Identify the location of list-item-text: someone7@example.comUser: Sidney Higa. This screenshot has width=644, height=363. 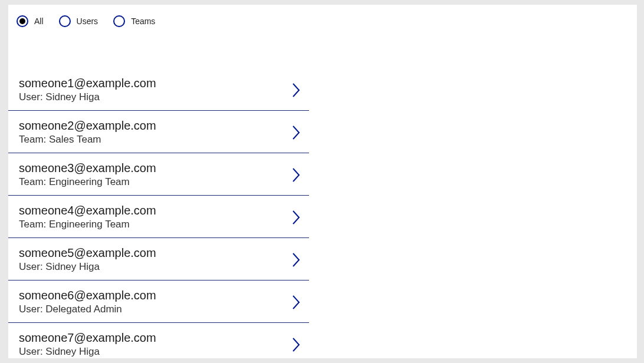
(87, 344).